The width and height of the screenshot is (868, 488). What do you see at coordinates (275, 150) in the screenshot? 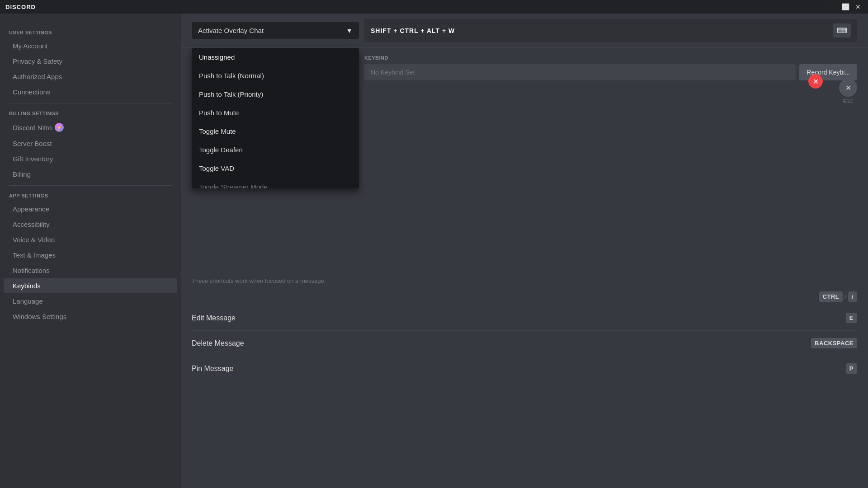
I see `dropdown-item-toggle-deafen: Toggle Deafen` at bounding box center [275, 150].